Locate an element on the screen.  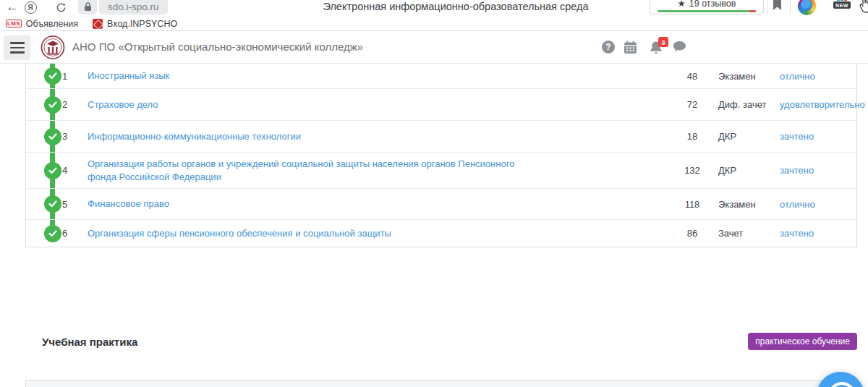
menu-icon is located at coordinates (17, 48).